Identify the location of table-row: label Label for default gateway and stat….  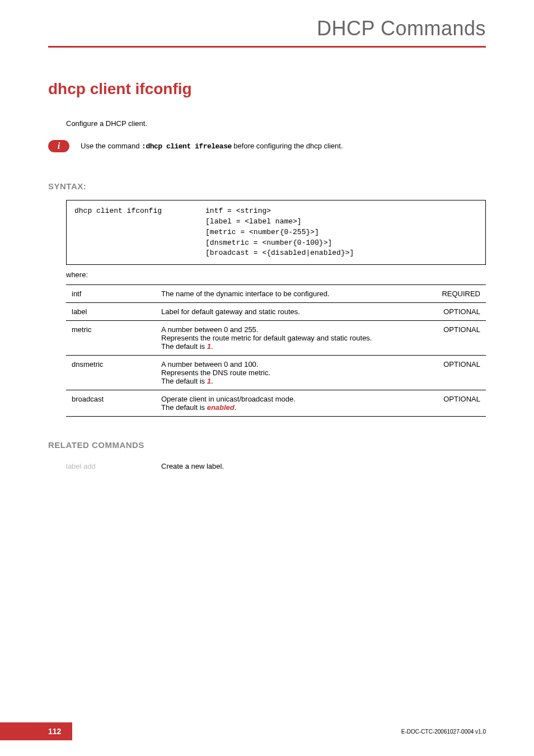
(276, 312).